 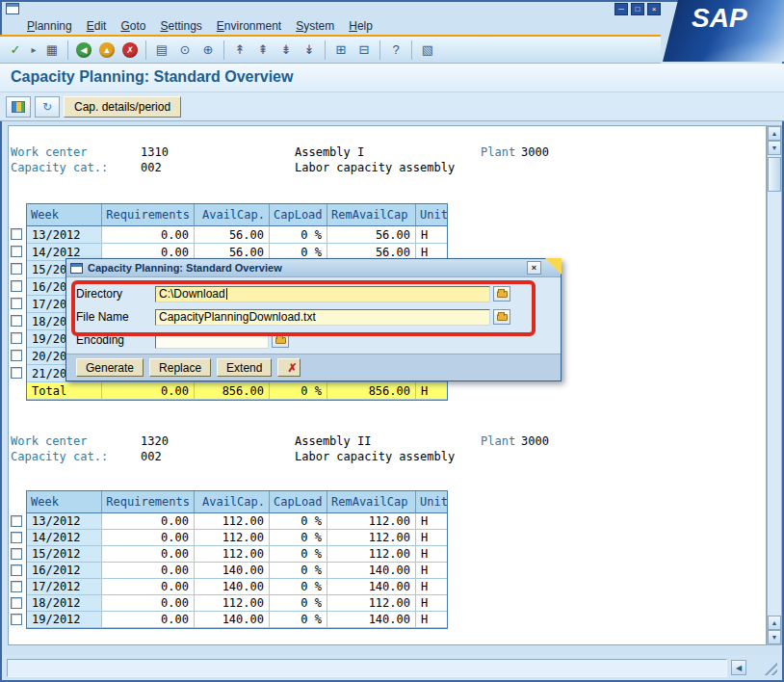 I want to click on layout-menu-icon: ▧, so click(x=428, y=50).